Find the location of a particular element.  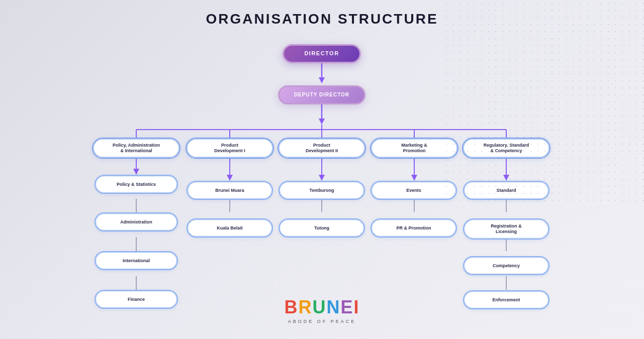

b2l1-node: Brunei Muara is located at coordinates (230, 190).